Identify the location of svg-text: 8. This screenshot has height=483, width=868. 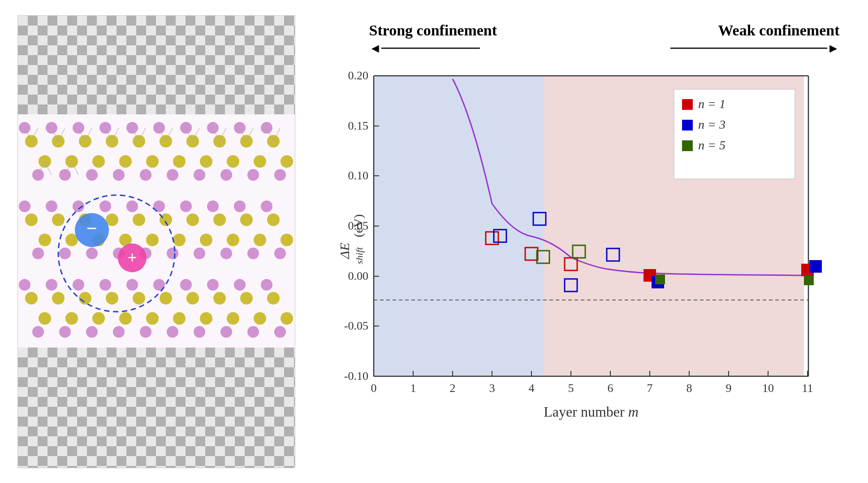
(689, 388).